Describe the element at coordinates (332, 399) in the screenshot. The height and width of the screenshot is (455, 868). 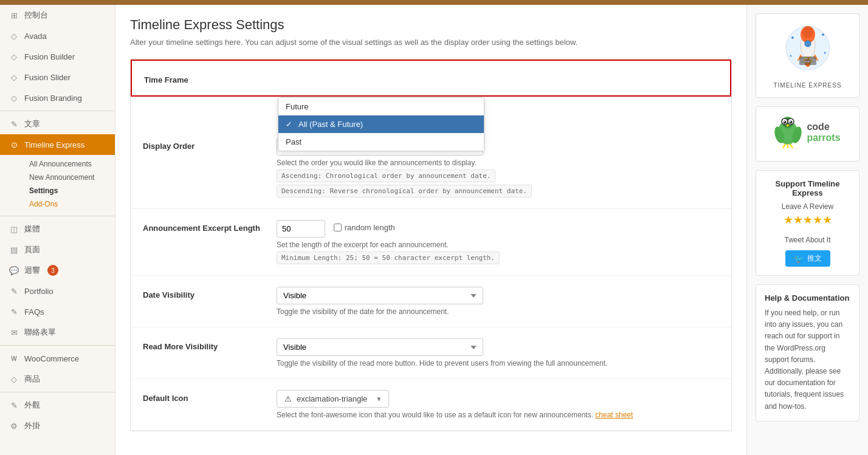
I see `icon-name-label: exclamation-triangle` at that location.